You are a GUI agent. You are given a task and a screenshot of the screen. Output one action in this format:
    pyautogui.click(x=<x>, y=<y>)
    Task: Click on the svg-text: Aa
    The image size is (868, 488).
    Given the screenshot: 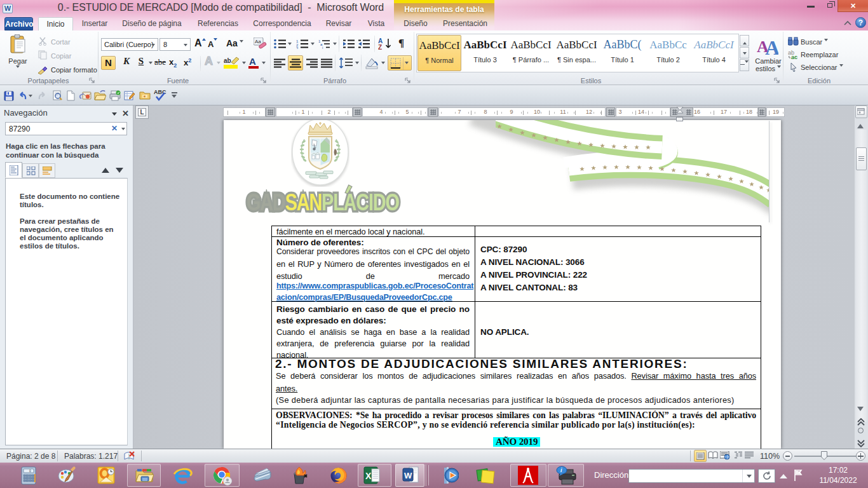 What is the action you would take?
    pyautogui.click(x=258, y=42)
    